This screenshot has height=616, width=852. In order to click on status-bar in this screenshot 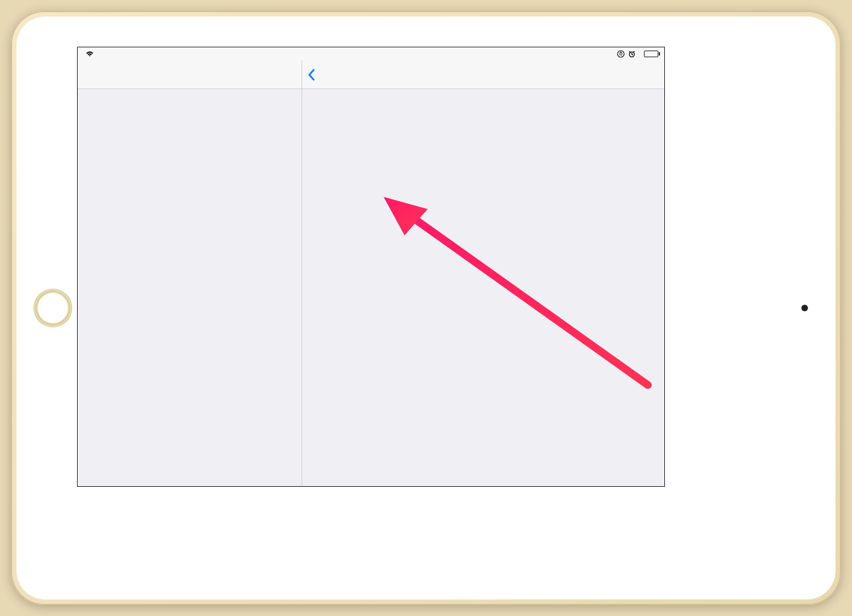, I will do `click(371, 54)`.